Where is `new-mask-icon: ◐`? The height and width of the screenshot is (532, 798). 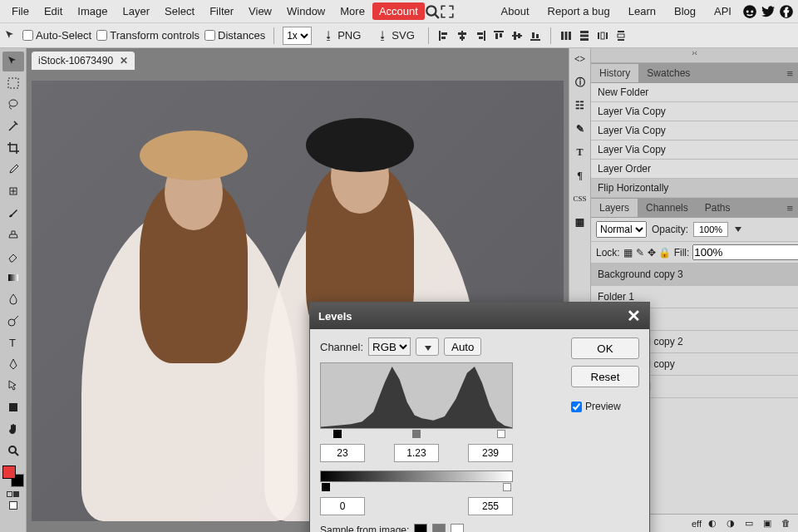 new-mask-icon: ◐ is located at coordinates (714, 524).